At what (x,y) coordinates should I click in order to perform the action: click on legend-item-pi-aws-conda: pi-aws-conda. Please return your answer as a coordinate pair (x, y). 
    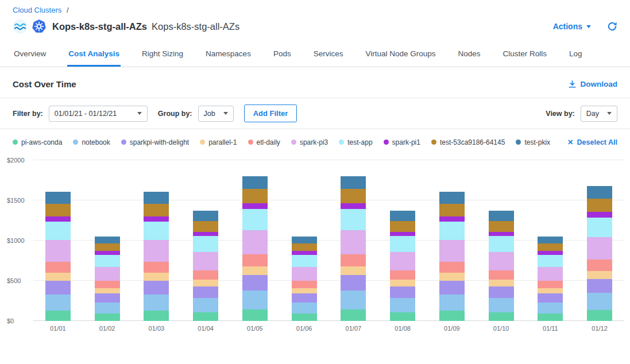
    Looking at the image, I should click on (37, 142).